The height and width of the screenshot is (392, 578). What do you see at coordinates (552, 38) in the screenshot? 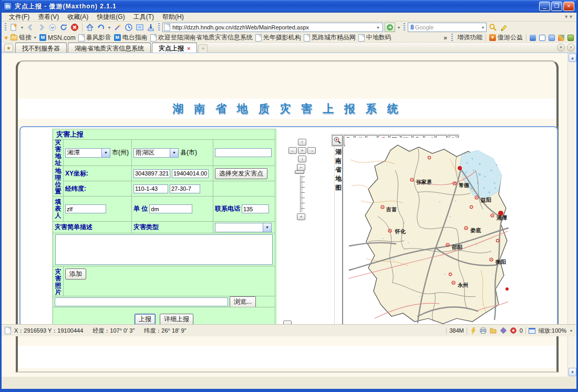
I see `notes-icon` at bounding box center [552, 38].